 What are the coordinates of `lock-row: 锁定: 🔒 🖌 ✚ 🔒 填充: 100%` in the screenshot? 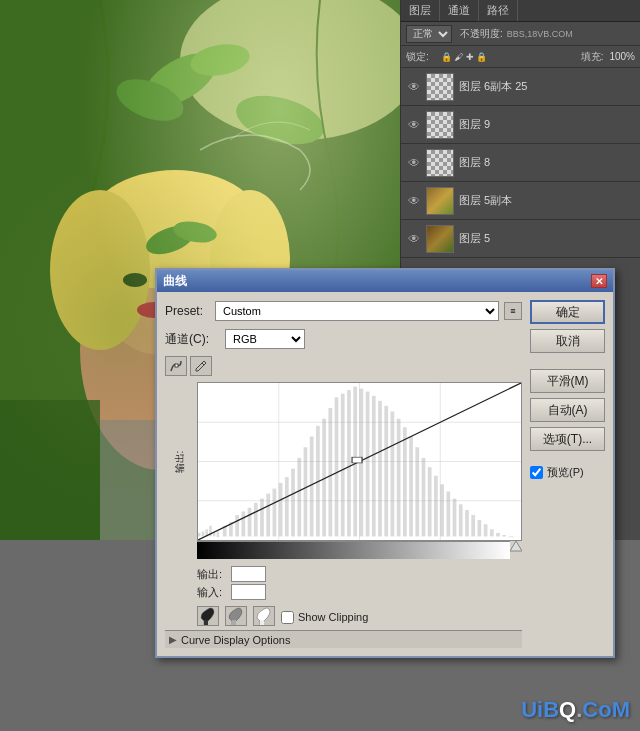 It's located at (520, 57).